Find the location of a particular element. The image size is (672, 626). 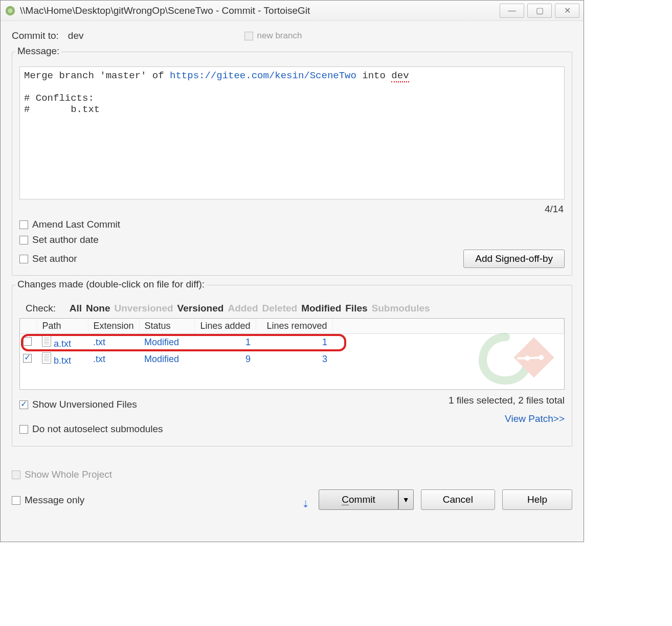

col-extension: Extension is located at coordinates (114, 326).